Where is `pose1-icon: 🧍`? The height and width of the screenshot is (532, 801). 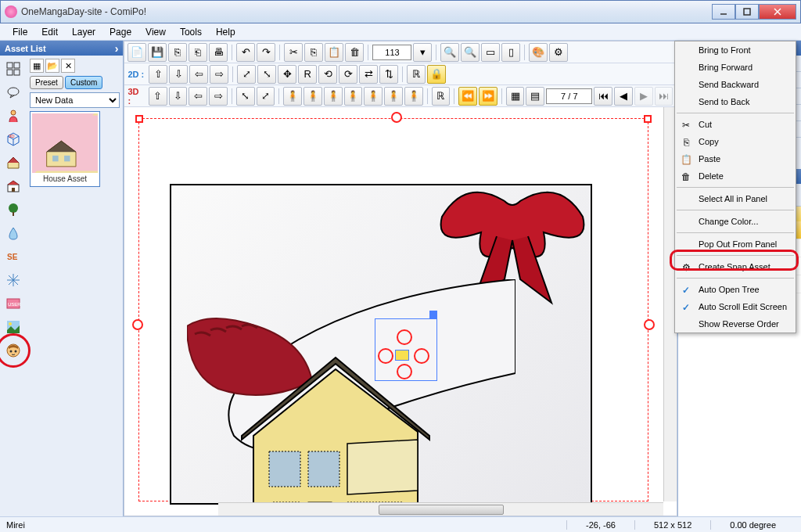 pose1-icon: 🧍 is located at coordinates (293, 96).